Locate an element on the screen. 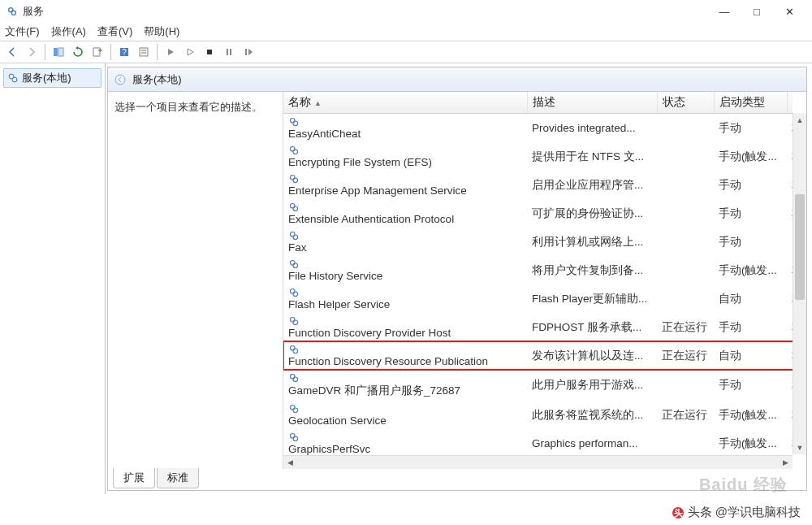 The image size is (812, 525). show-hide-tree-button is located at coordinates (58, 52).